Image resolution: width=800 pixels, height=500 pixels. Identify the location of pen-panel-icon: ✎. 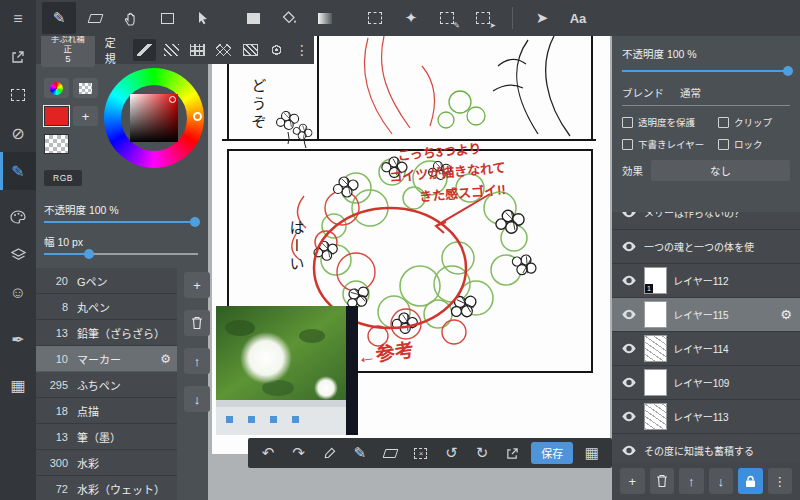
(18, 171).